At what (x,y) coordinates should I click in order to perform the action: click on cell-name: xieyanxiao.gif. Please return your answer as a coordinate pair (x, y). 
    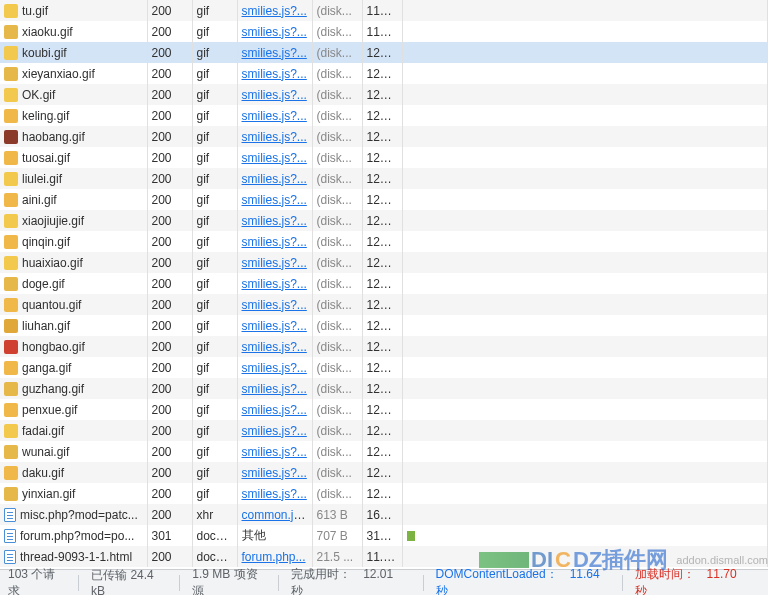
    Looking at the image, I should click on (74, 74).